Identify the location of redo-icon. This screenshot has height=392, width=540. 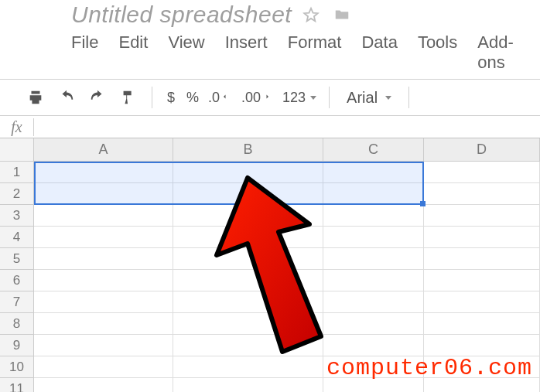
(97, 97).